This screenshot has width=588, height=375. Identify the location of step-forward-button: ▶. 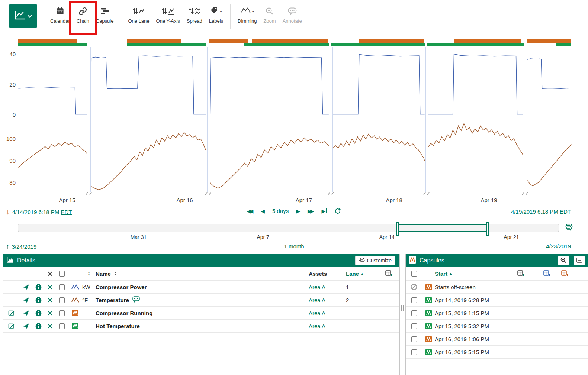
(298, 211).